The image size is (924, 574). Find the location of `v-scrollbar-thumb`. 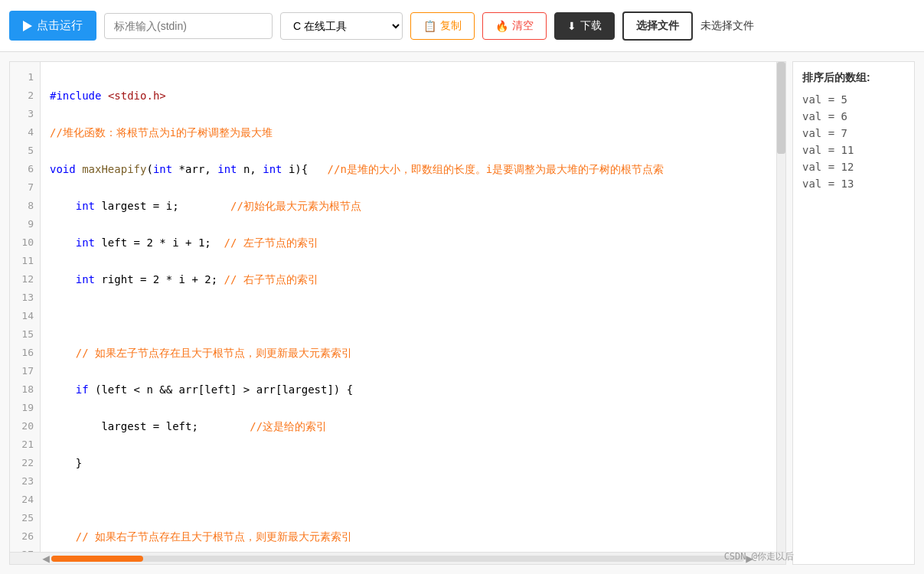

v-scrollbar-thumb is located at coordinates (781, 108).